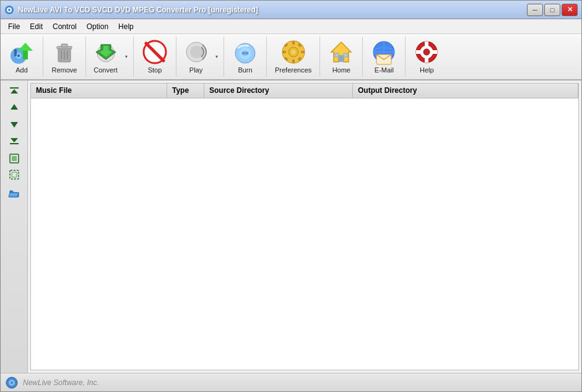 The height and width of the screenshot is (392, 582). Describe the element at coordinates (14, 193) in the screenshot. I see `open-folder-button` at that location.